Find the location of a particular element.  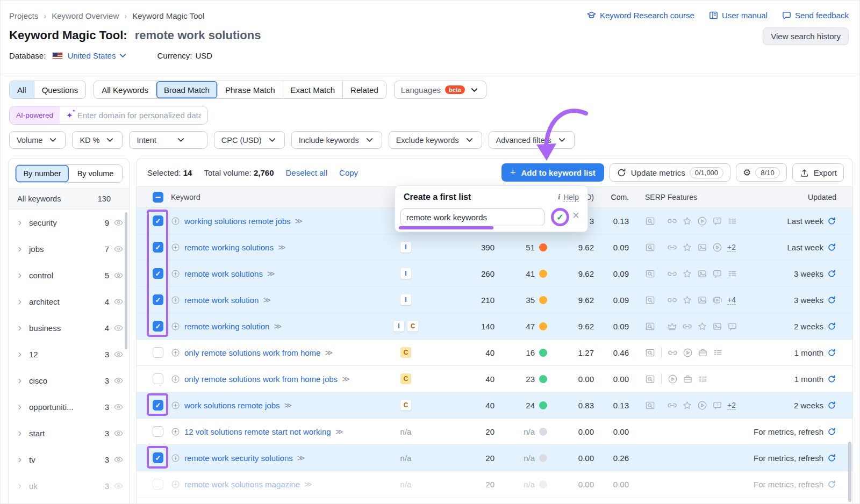

sidebar-group-start: start3 is located at coordinates (69, 433).